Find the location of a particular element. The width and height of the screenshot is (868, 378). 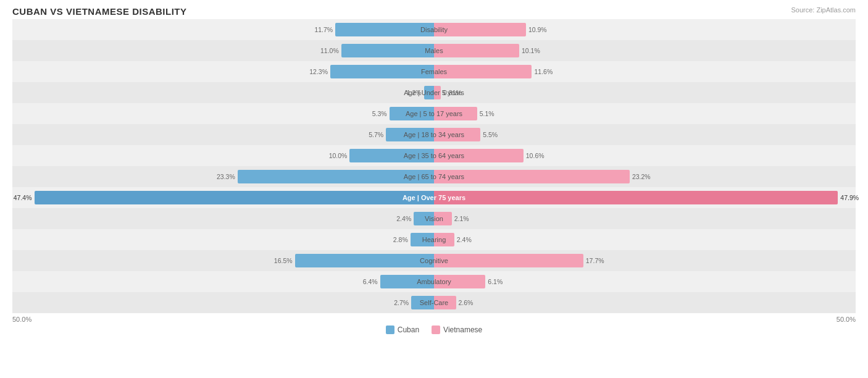

bar-left-value: 5.3% is located at coordinates (380, 114).